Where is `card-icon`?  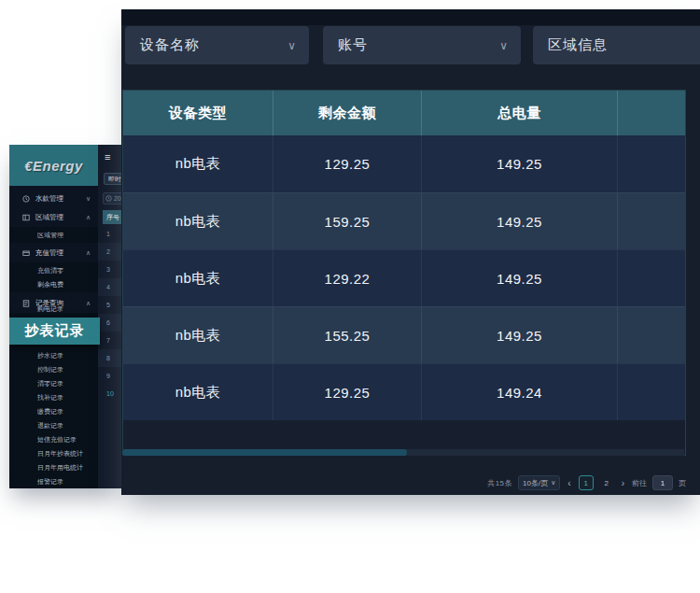 card-icon is located at coordinates (26, 253).